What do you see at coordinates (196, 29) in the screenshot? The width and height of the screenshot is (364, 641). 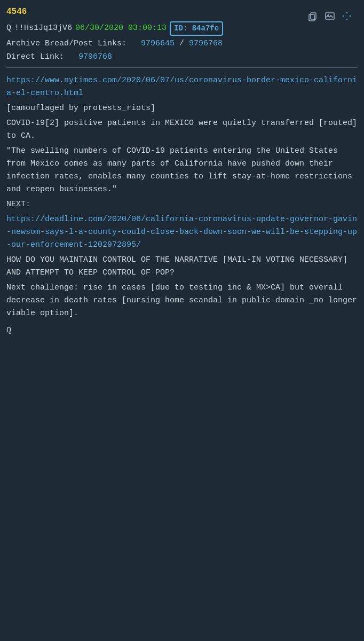 I see `post-id-badge: ID: 84a7fe` at bounding box center [196, 29].